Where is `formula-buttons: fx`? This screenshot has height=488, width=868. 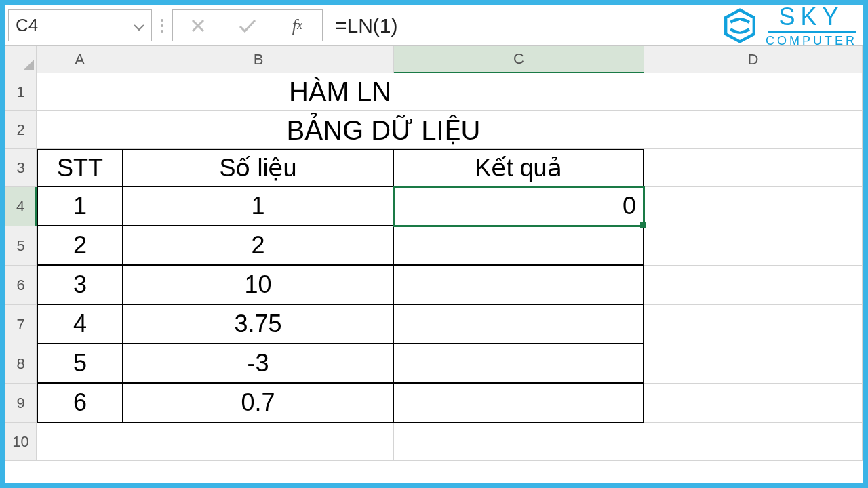
formula-buttons: fx is located at coordinates (248, 26).